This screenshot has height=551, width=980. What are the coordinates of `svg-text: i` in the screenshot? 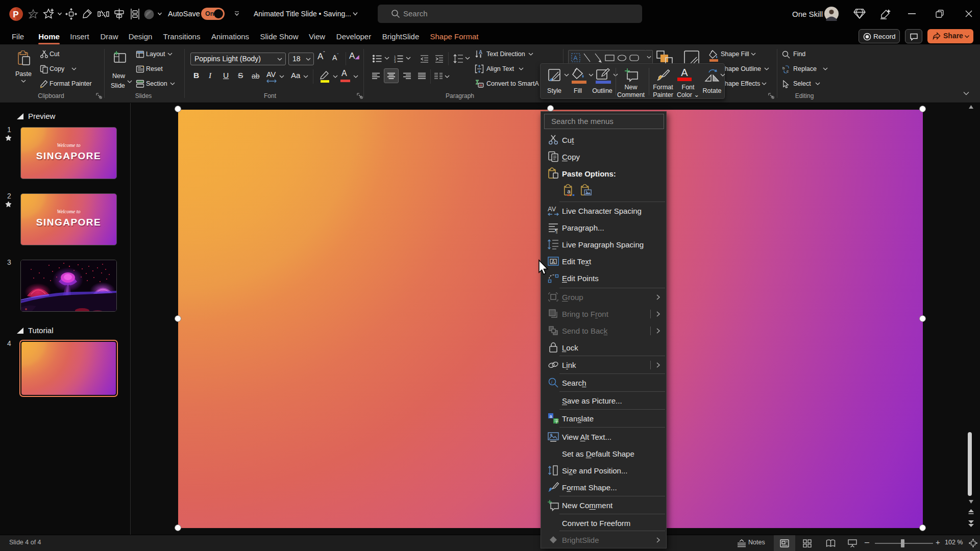 It's located at (552, 382).